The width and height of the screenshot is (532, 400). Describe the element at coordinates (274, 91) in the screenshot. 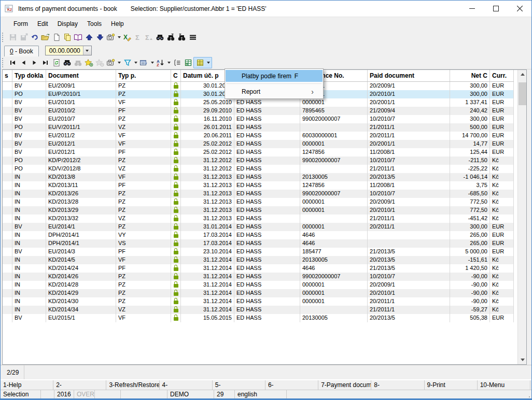

I see `context-menu-item-report: Report›` at that location.